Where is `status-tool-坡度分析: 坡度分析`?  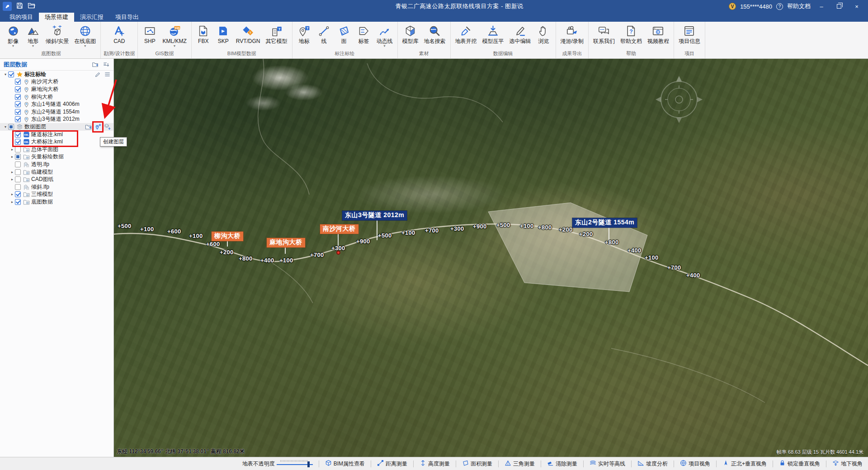
status-tool-坡度分析: 坡度分析 is located at coordinates (653, 464).